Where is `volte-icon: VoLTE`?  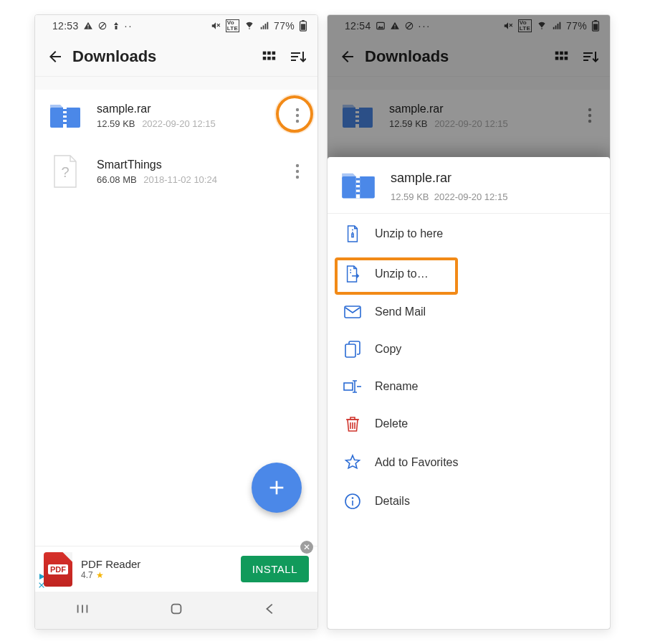 volte-icon: VoLTE is located at coordinates (232, 26).